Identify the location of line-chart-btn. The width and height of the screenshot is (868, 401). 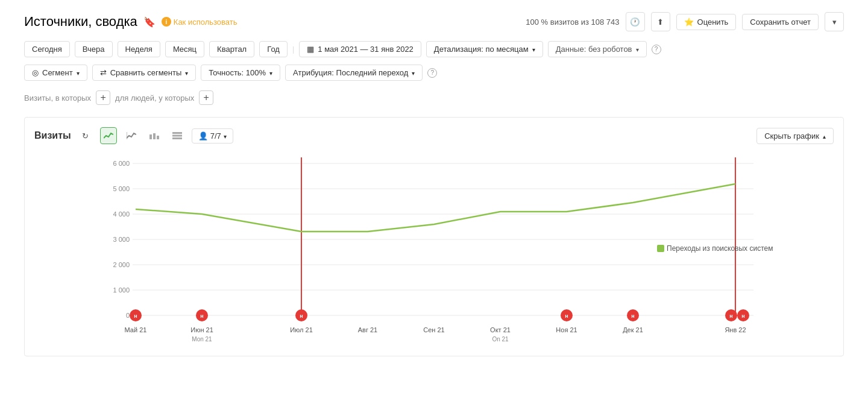
(108, 136).